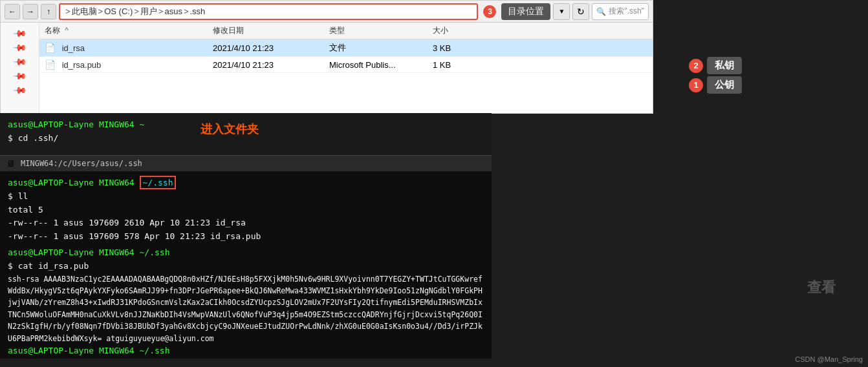 This screenshot has width=868, height=367. Describe the element at coordinates (346, 48) in the screenshot. I see `table-row: 📄 id_rsa 2021/4/10 21:23 文件 3 KB` at that location.